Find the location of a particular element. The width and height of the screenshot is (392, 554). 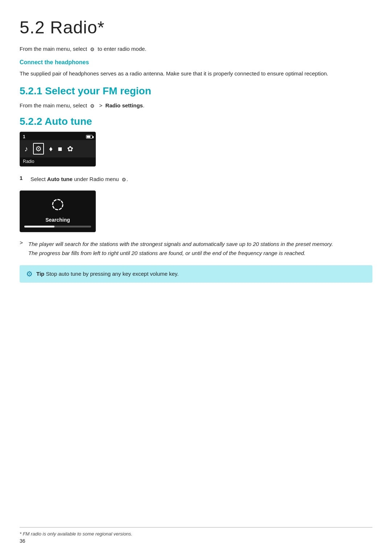

bullet-text-line2: The progress bar fills from left to righ… is located at coordinates (167, 253).